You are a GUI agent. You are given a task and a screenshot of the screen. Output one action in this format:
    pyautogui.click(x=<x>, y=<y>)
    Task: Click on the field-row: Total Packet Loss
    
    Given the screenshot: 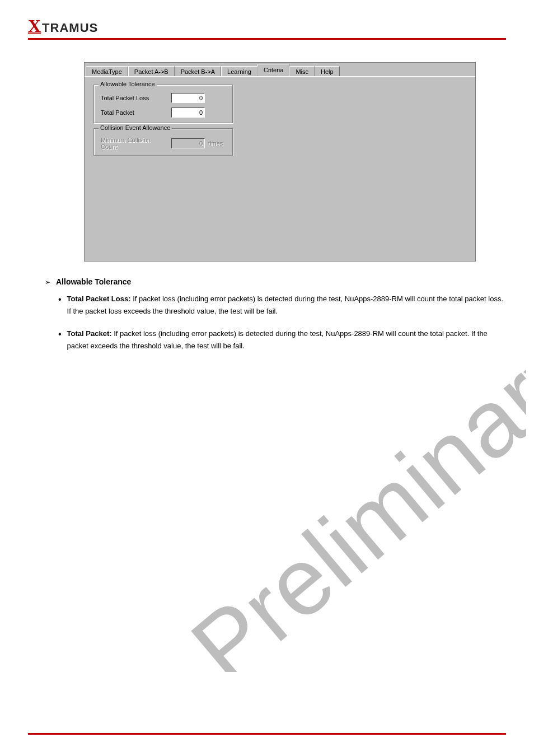 What is the action you would take?
    pyautogui.click(x=163, y=98)
    